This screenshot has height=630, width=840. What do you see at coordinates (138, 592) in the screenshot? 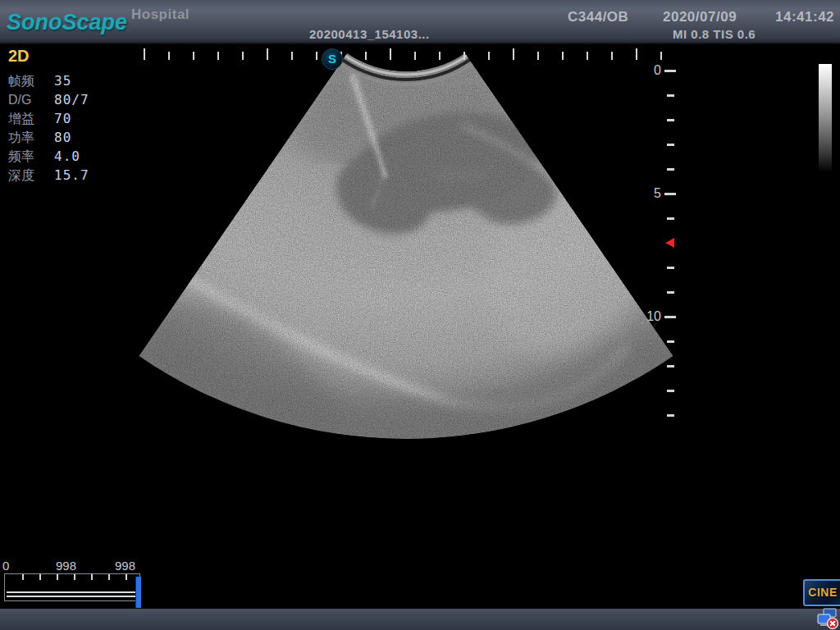
I see `cine-position-cursor` at bounding box center [138, 592].